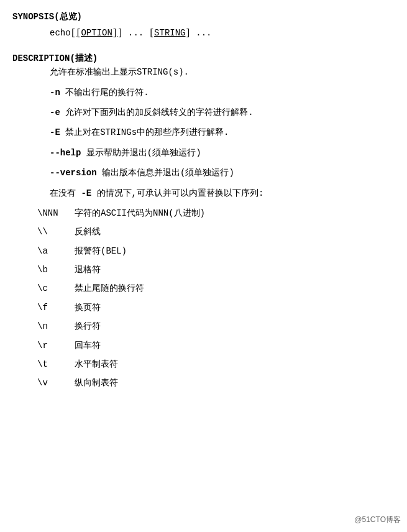 This screenshot has width=407, height=532. Describe the element at coordinates (56, 308) in the screenshot. I see `escape-code-f: \f` at that location.